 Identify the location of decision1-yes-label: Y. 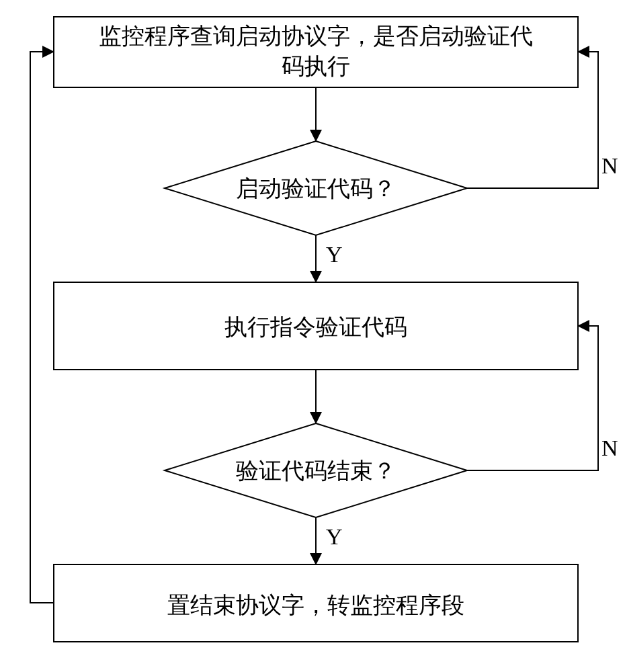
(335, 254).